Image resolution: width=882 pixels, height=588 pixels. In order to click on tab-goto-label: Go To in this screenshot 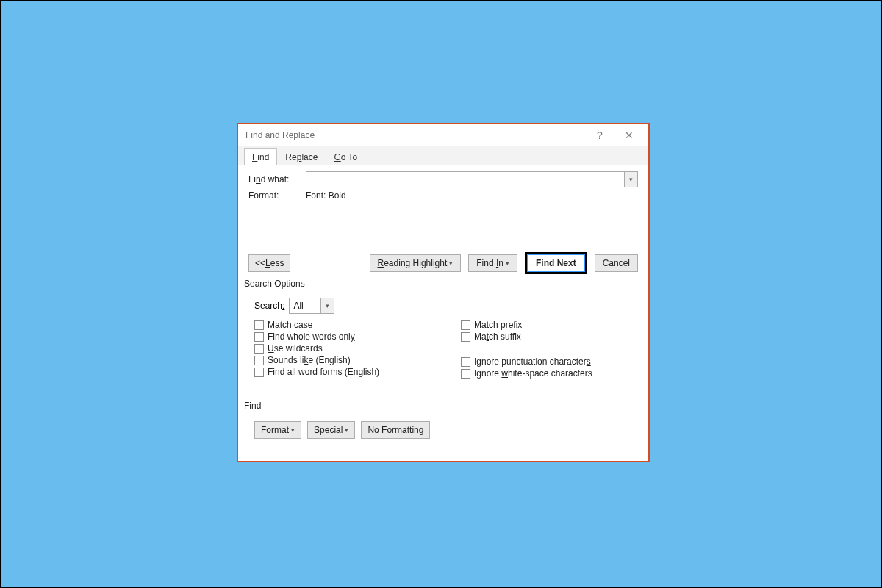, I will do `click(345, 157)`.